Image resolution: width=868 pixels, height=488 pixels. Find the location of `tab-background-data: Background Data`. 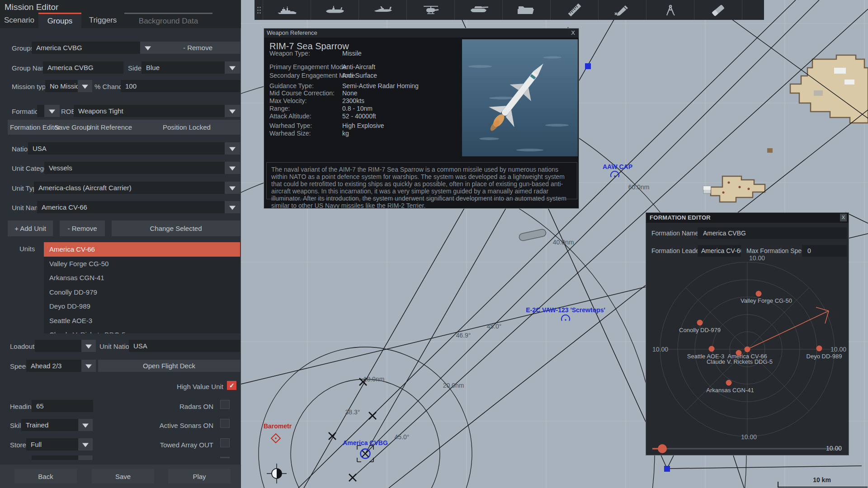

tab-background-data: Background Data is located at coordinates (168, 20).